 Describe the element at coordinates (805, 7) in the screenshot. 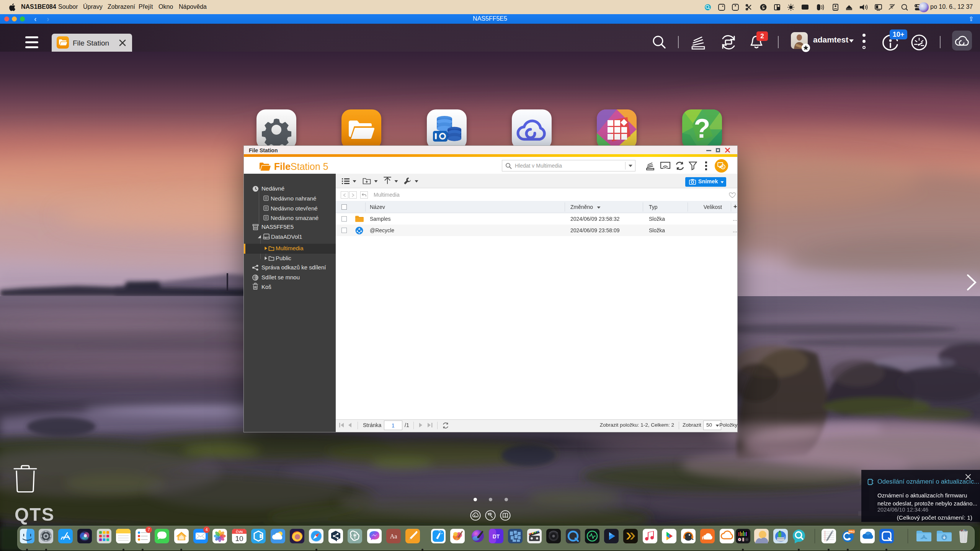

I see `svg-text: HDMI` at that location.